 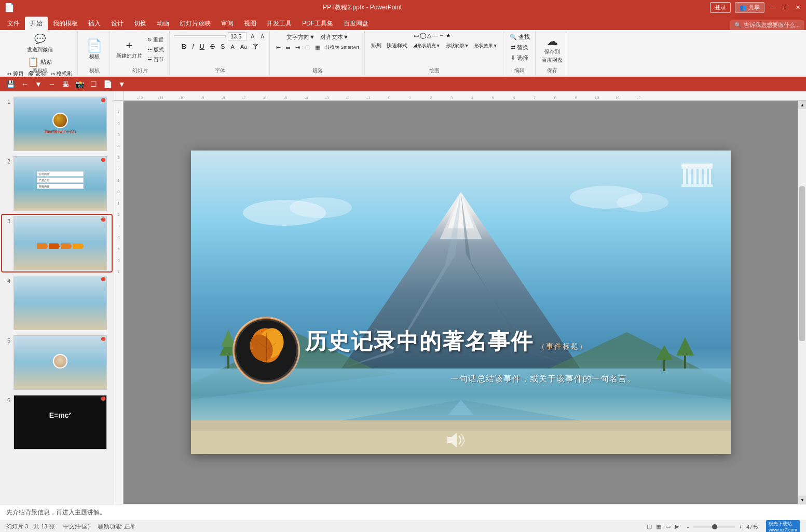 What do you see at coordinates (356, 23) in the screenshot?
I see `tab-baidu: 百度网盘` at bounding box center [356, 23].